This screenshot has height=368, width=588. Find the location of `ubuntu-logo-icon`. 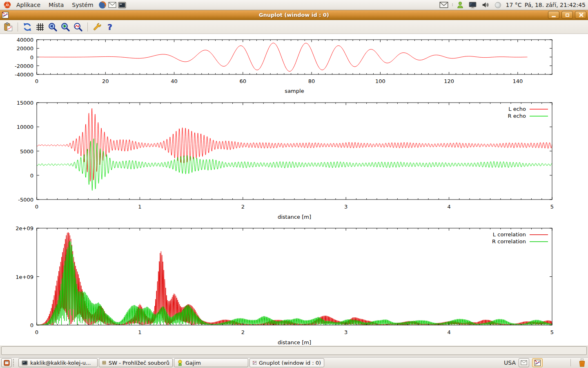

ubuntu-logo-icon is located at coordinates (7, 5).